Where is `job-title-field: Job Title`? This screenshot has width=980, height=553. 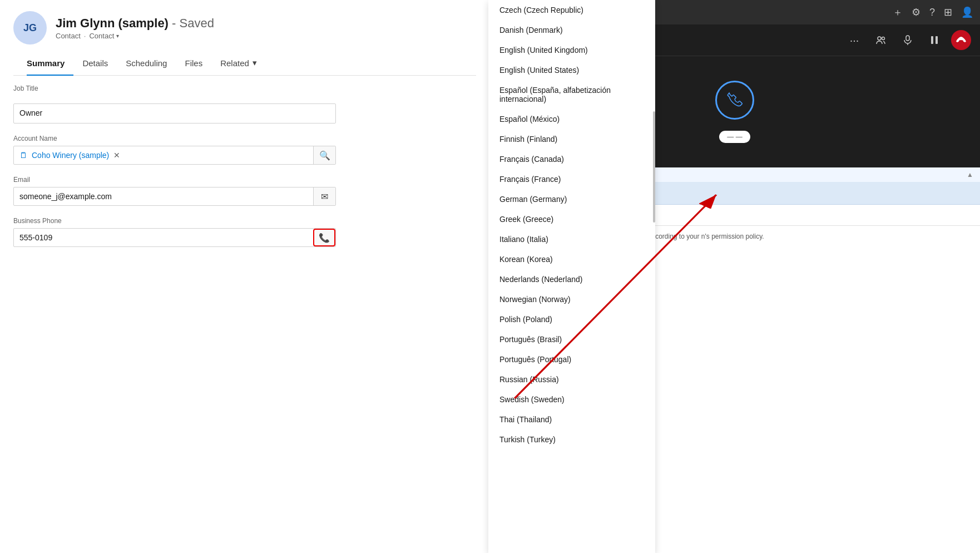 job-title-field: Job Title is located at coordinates (245, 88).